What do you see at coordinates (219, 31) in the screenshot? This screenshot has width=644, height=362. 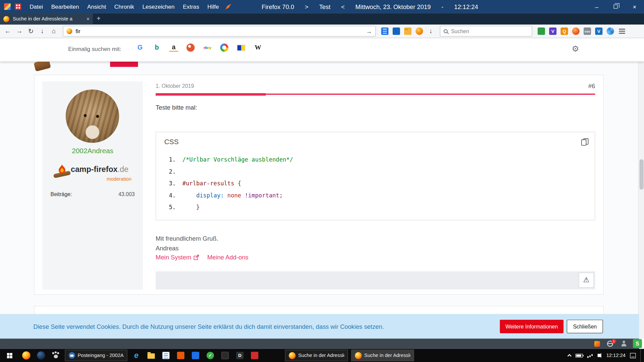 I see `url-bar: fir →` at bounding box center [219, 31].